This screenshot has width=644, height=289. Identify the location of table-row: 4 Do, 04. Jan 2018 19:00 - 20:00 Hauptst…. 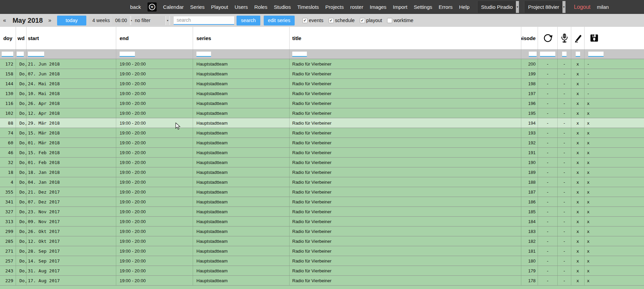
(322, 182).